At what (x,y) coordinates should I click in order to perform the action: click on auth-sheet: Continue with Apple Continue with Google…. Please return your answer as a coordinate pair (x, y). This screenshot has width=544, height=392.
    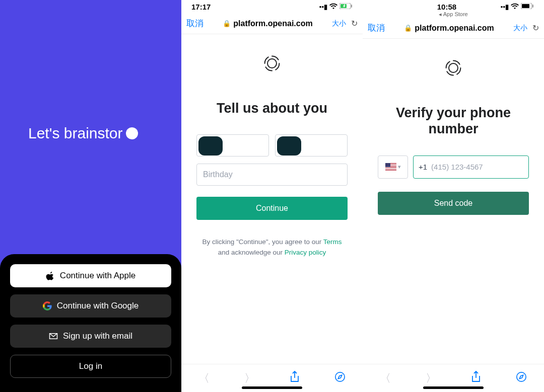
    Looking at the image, I should click on (91, 323).